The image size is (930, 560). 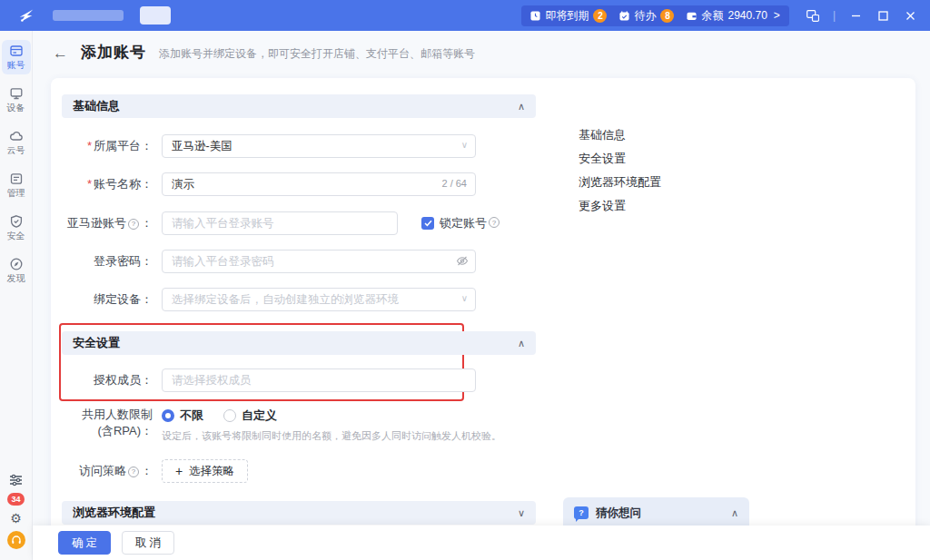 I want to click on sidebar-item-discover: 发现, so click(x=16, y=270).